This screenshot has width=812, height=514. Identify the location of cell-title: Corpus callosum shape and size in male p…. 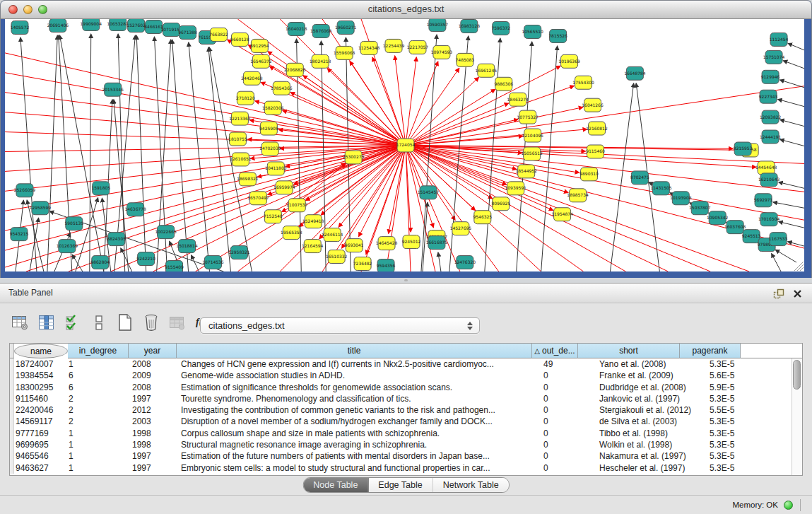
(355, 433).